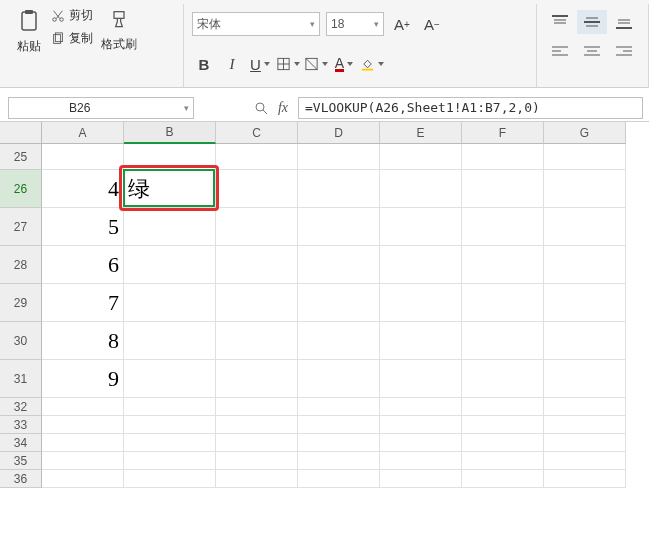 The image size is (649, 552). What do you see at coordinates (170, 407) in the screenshot?
I see `cell-B32` at bounding box center [170, 407].